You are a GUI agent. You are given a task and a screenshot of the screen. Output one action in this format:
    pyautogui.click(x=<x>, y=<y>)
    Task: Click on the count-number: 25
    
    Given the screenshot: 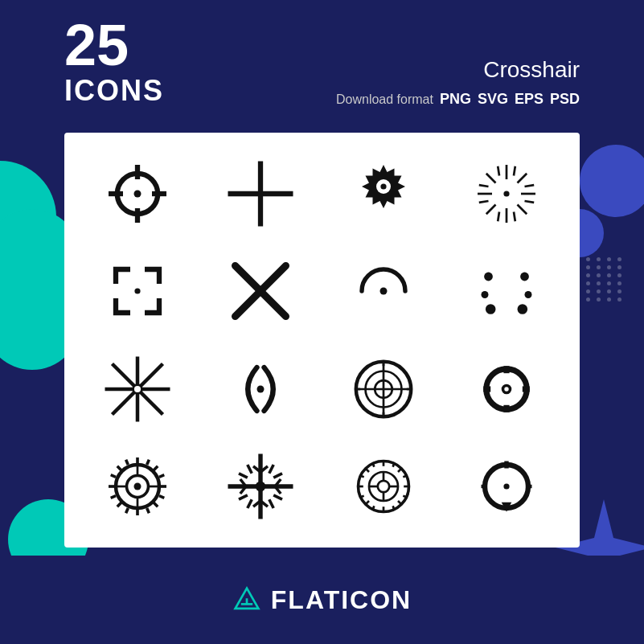 What is the action you would take?
    pyautogui.click(x=114, y=45)
    